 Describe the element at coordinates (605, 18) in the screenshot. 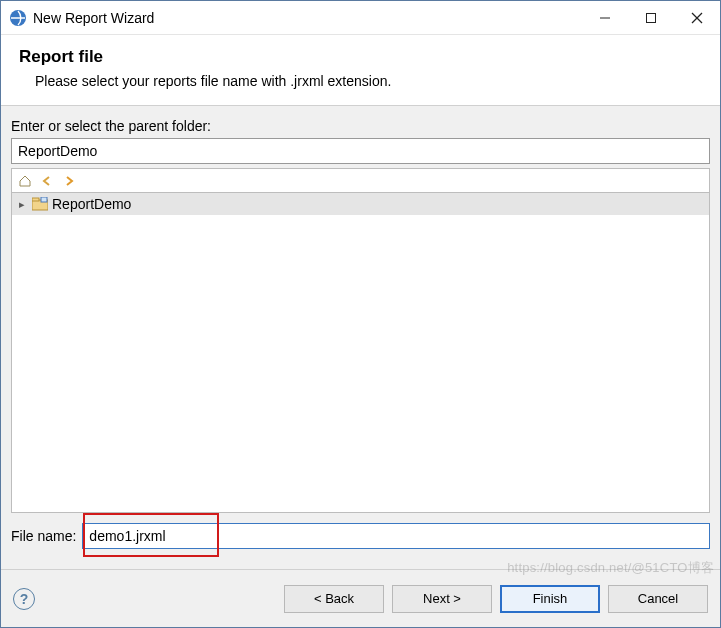

I see `minimize-icon` at that location.